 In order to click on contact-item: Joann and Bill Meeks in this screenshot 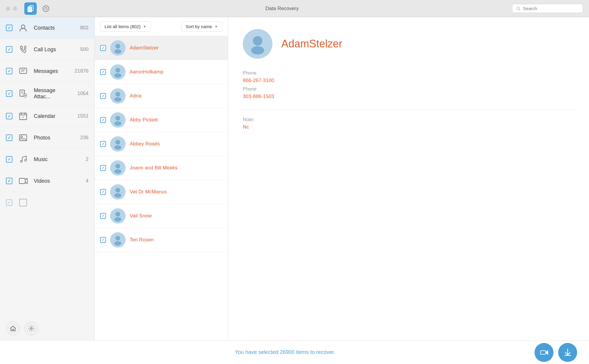, I will do `click(161, 168)`.